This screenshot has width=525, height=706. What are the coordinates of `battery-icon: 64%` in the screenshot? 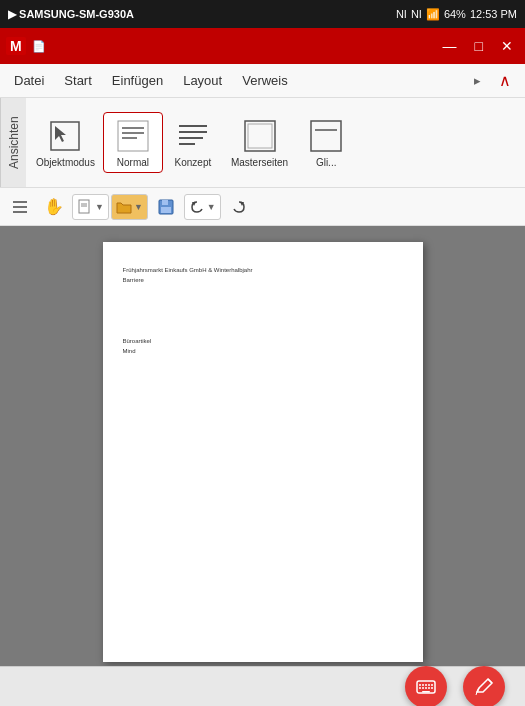 It's located at (455, 14).